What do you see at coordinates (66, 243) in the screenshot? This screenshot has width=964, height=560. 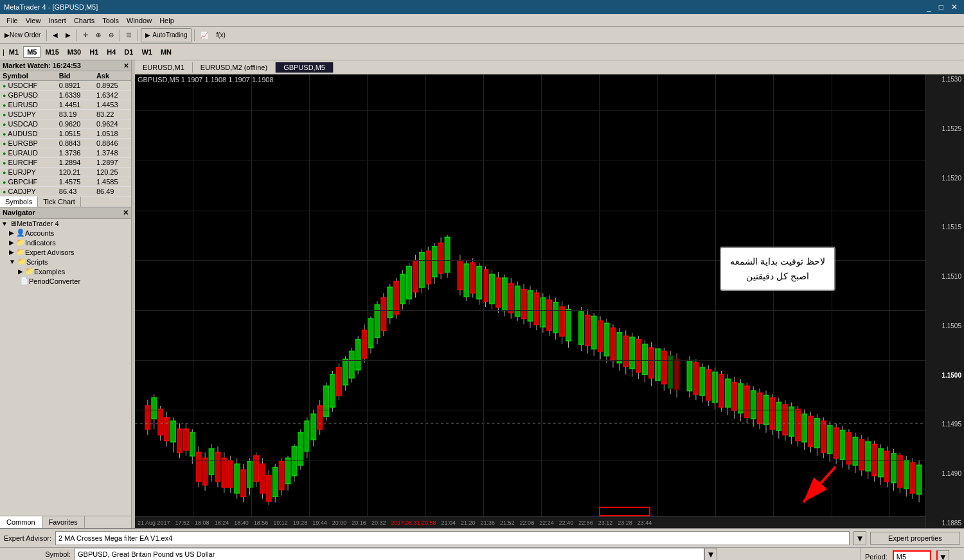 I see `nav-indicators: ▶ 📁 Indicators` at bounding box center [66, 243].